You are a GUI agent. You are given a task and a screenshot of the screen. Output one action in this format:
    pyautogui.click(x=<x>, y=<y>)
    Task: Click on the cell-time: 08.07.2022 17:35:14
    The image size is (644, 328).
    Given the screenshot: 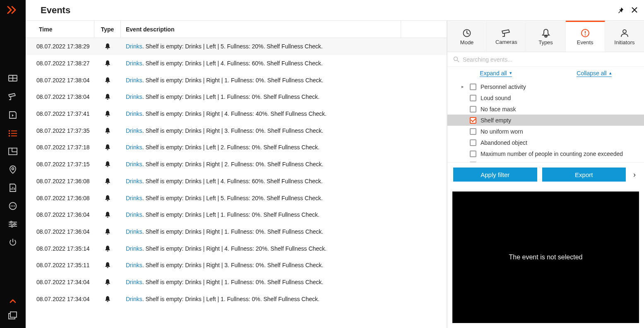 What is the action you would take?
    pyautogui.click(x=60, y=249)
    